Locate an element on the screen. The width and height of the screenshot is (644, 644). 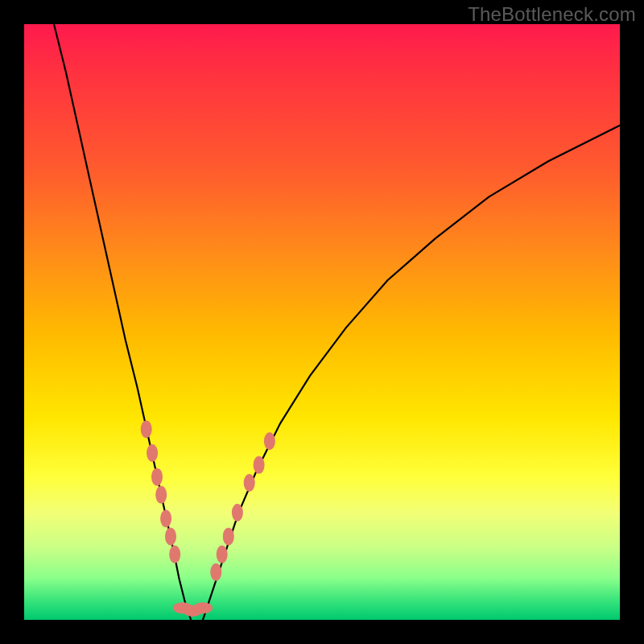
watermark-text: TheBottleneck.com is located at coordinates (552, 14).